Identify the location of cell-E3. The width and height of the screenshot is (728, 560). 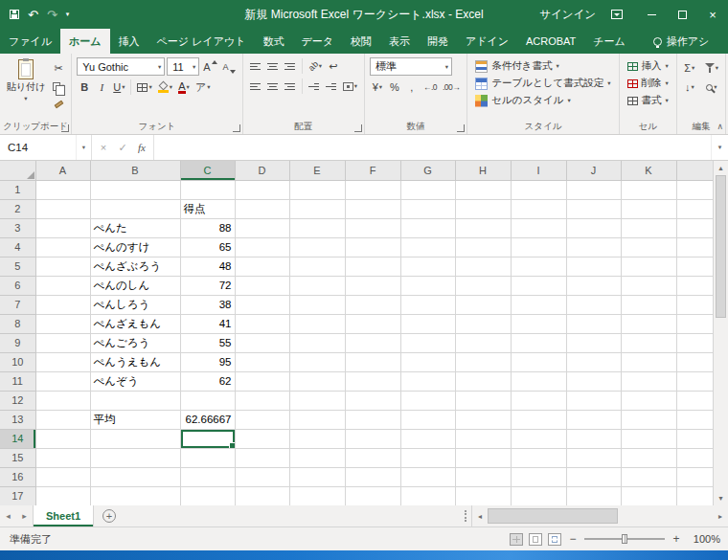
(317, 228).